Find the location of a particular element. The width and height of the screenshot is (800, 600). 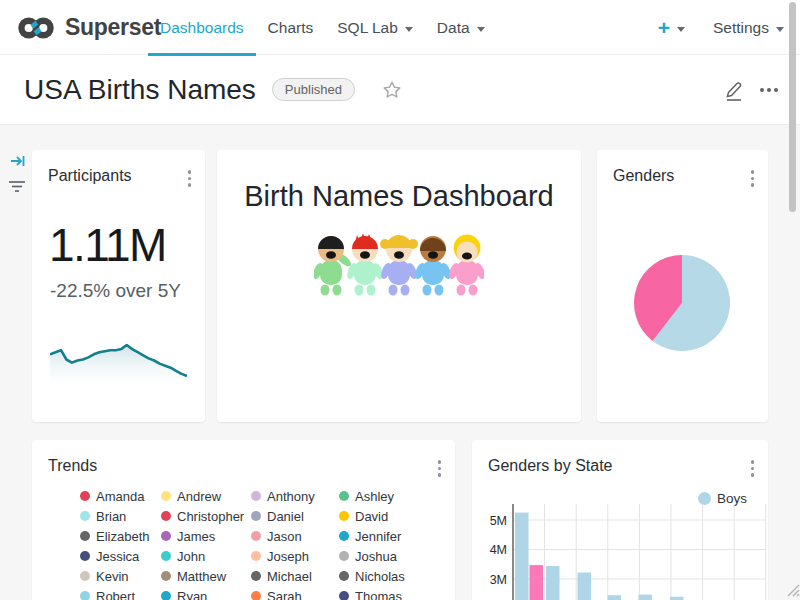

legend-label: Daniel is located at coordinates (286, 516).